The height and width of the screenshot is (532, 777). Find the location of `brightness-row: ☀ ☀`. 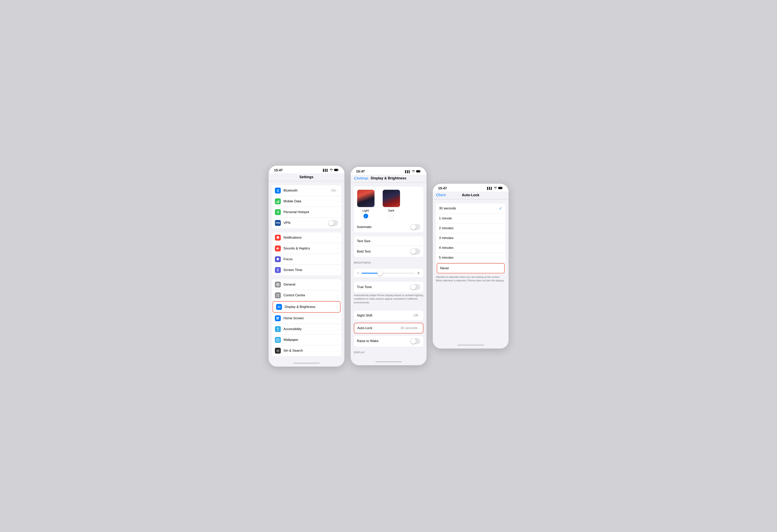

brightness-row: ☀ ☀ is located at coordinates (388, 273).